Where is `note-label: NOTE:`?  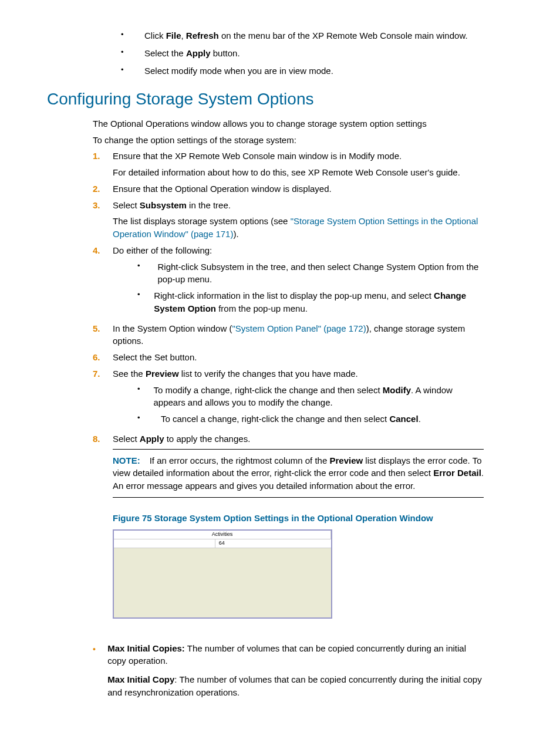
note-label: NOTE: is located at coordinates (131, 460).